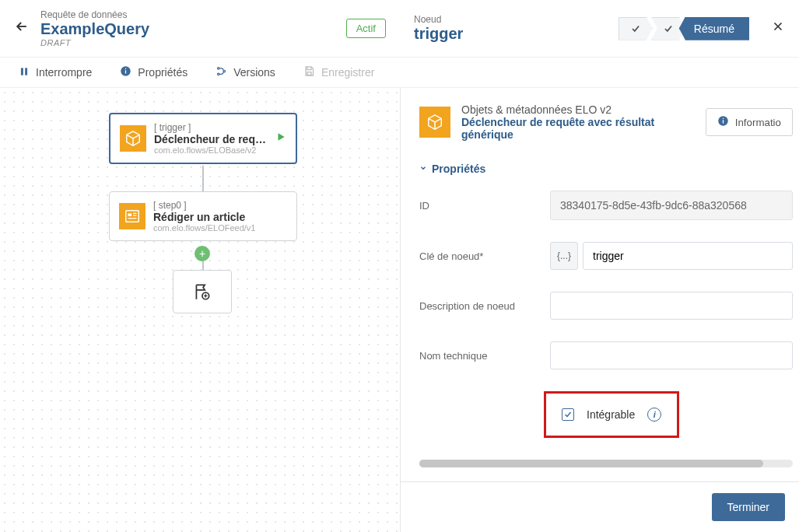  Describe the element at coordinates (684, 29) in the screenshot. I see `step-tabs: Résumé` at that location.